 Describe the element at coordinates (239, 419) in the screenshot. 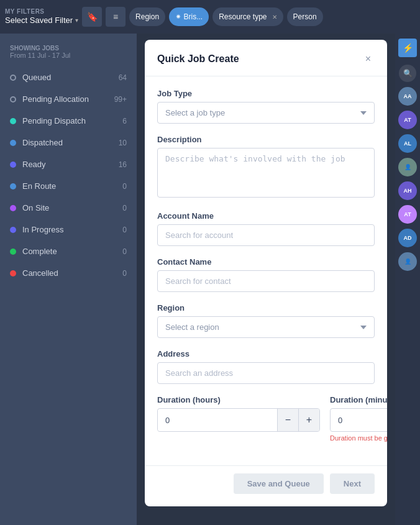

I see `duration-hours-group: Duration (hours) − +` at that location.